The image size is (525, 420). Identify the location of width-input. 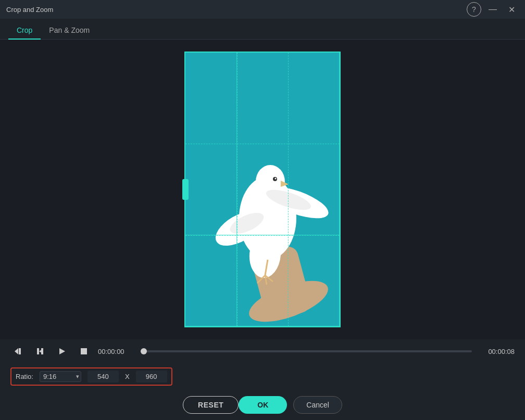
(103, 377).